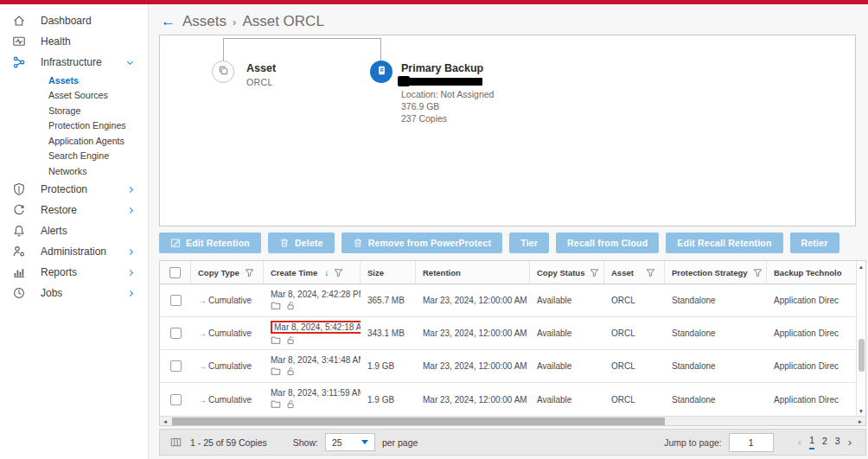 Image resolution: width=868 pixels, height=459 pixels. Describe the element at coordinates (751, 443) in the screenshot. I see `jump-to-page-input` at that location.